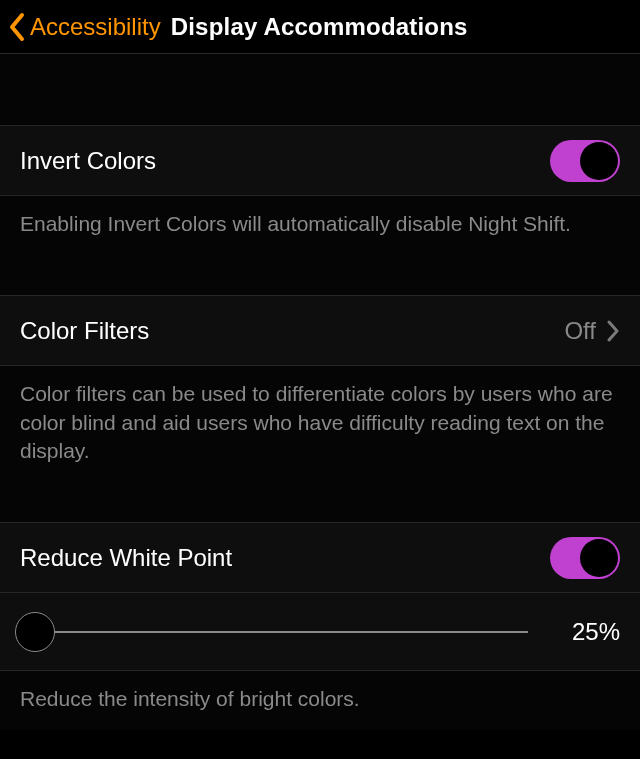 The image size is (640, 759). Describe the element at coordinates (320, 161) in the screenshot. I see `row-invert-colors: Invert Colors` at that location.